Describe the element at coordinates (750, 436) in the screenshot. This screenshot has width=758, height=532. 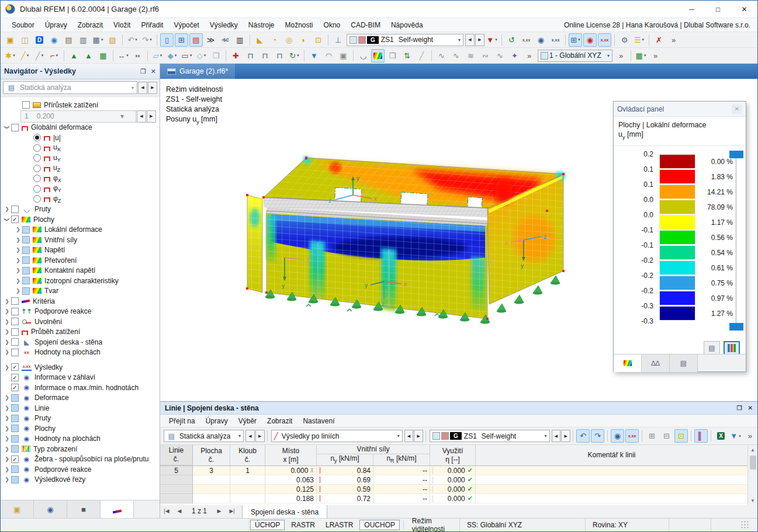
I see `table-overflow-icon: »` at that location.